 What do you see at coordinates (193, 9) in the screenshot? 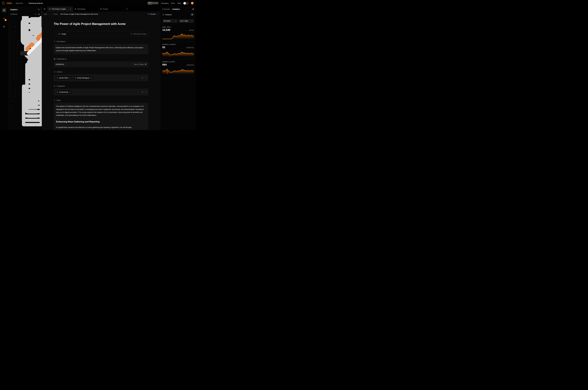
I see `panel-toggle-icon` at bounding box center [193, 9].